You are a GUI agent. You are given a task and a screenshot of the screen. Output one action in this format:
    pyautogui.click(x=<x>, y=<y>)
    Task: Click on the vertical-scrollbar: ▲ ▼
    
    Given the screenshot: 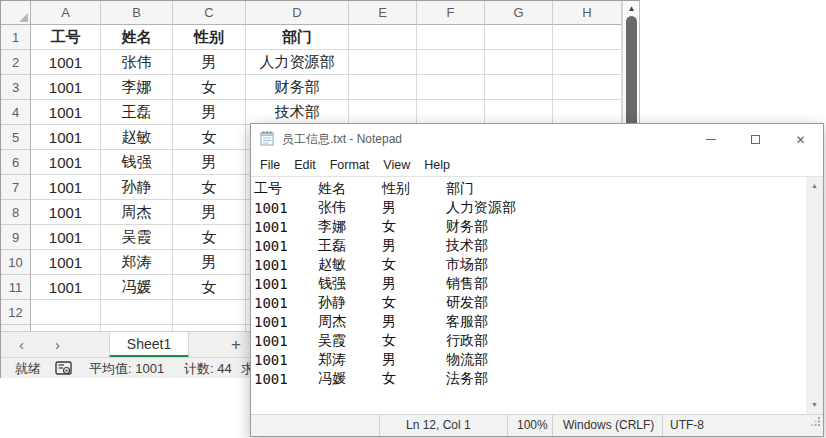 What is the action you would take?
    pyautogui.click(x=814, y=296)
    